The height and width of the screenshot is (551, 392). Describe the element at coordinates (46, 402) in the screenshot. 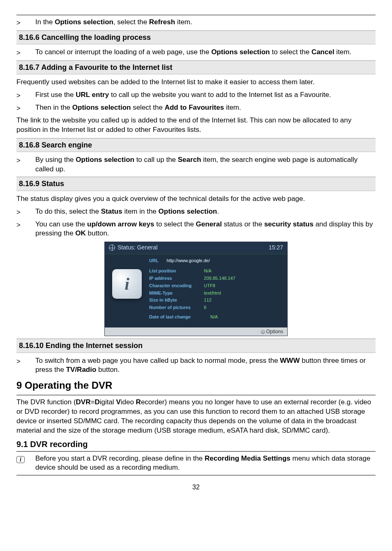

I see `t: The DVR function (` at that location.